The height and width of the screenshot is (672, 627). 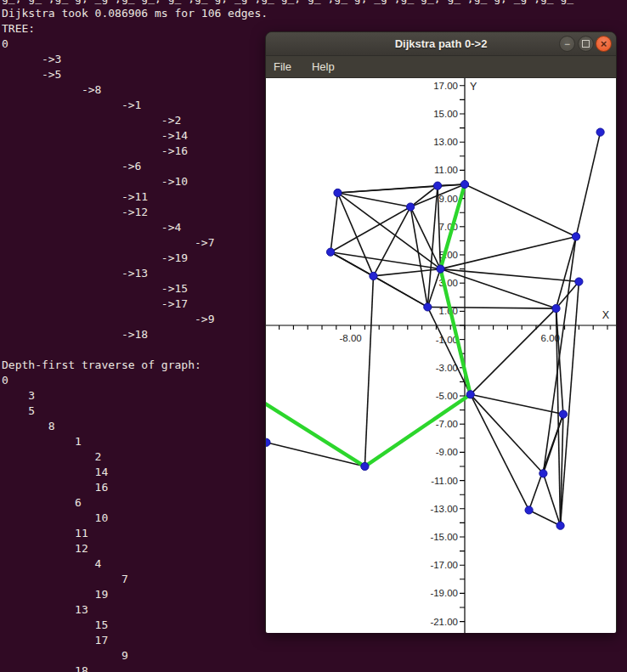 What do you see at coordinates (282, 66) in the screenshot?
I see `menu-file: File` at bounding box center [282, 66].